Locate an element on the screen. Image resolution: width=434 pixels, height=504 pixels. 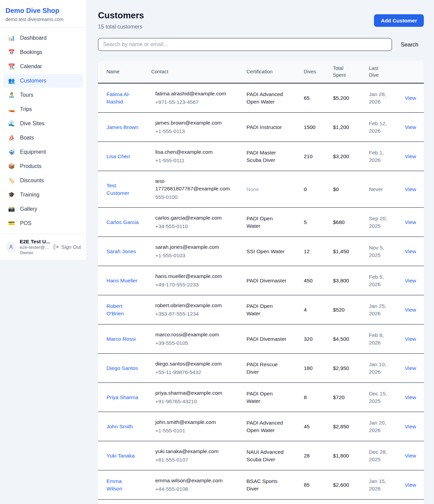
user-email: e2e-tester@... is located at coordinates (35, 247).